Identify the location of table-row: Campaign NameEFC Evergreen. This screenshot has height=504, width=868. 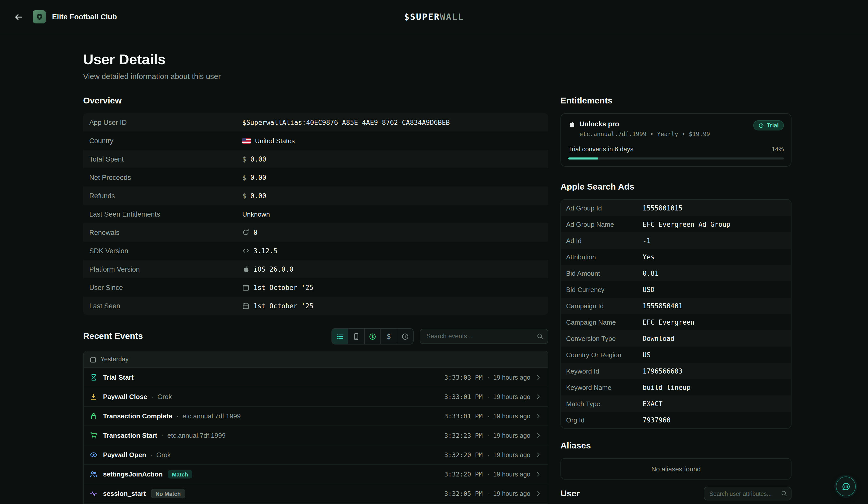
(676, 322).